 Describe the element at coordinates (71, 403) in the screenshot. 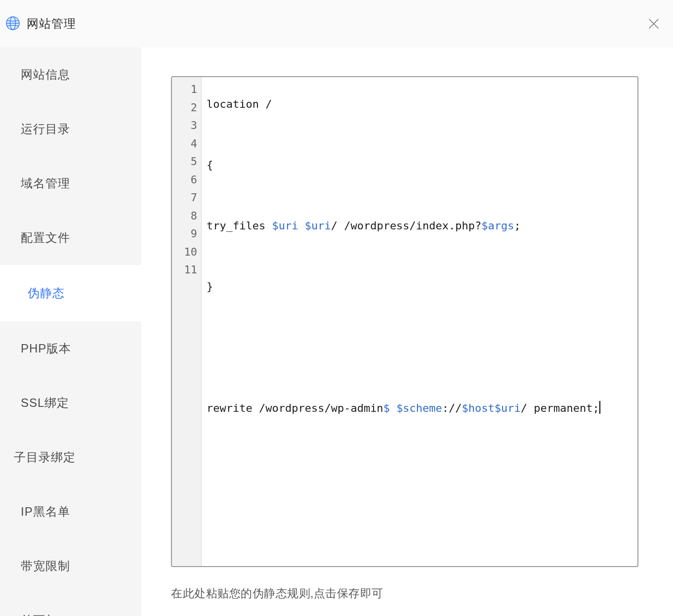

I see `sidebar-item-ssl-bind: SSL绑定` at that location.